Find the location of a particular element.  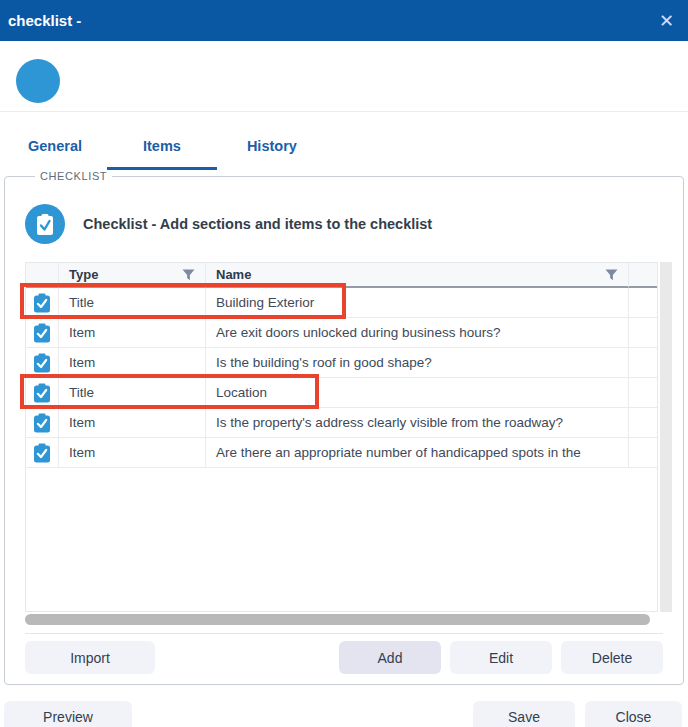

section-header: Checklist - Add sections and items to th… is located at coordinates (344, 224).